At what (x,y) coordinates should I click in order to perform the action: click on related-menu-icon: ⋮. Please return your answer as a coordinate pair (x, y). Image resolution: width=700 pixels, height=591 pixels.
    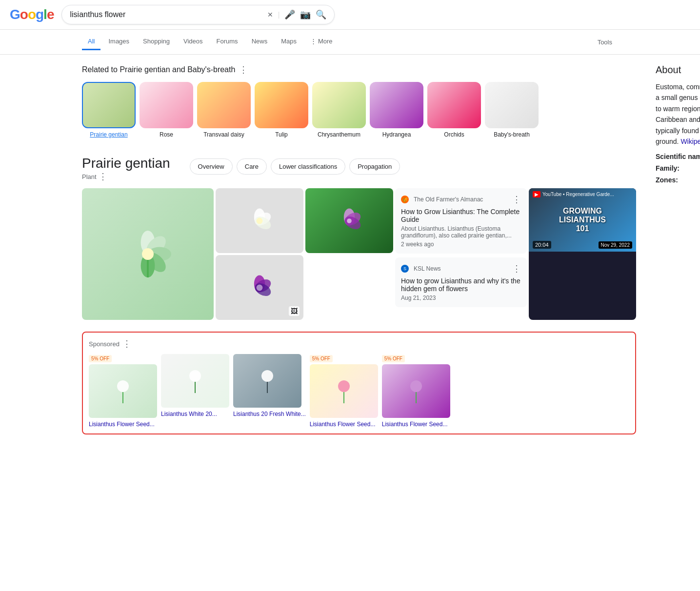
    Looking at the image, I should click on (243, 70).